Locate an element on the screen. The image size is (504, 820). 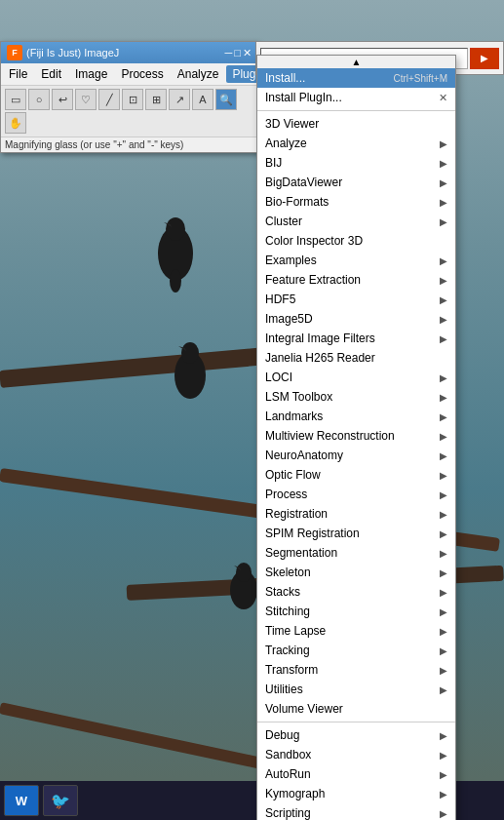
menu-item-volume-viewer: Volume Viewer is located at coordinates (357, 709).